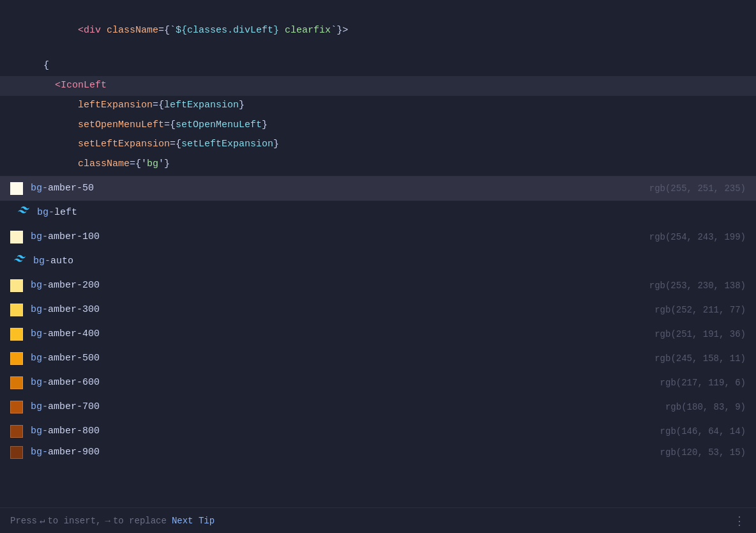 The height and width of the screenshot is (533, 756). What do you see at coordinates (378, 237) in the screenshot?
I see `autocomplete-item-3: bg-amber-100 rgb(254, 243, 199)` at bounding box center [378, 237].